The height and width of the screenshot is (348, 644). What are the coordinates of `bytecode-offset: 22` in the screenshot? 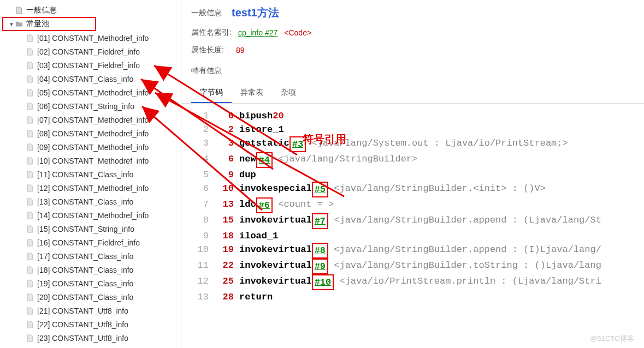 It's located at (226, 266).